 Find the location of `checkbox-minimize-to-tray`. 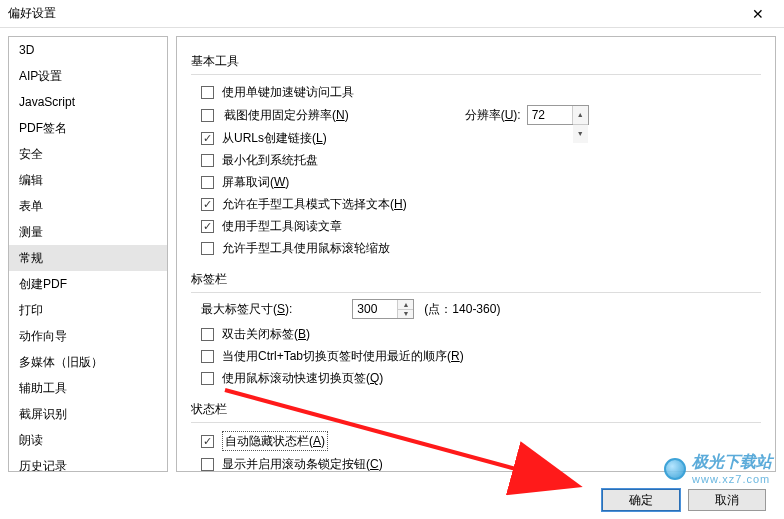

checkbox-minimize-to-tray is located at coordinates (208, 160).